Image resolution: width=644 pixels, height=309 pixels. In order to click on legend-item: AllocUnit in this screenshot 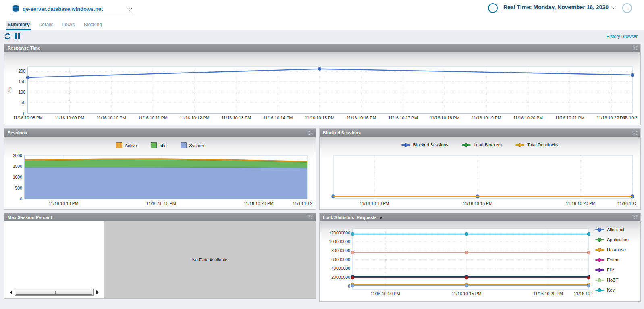, I will do `click(617, 230)`.